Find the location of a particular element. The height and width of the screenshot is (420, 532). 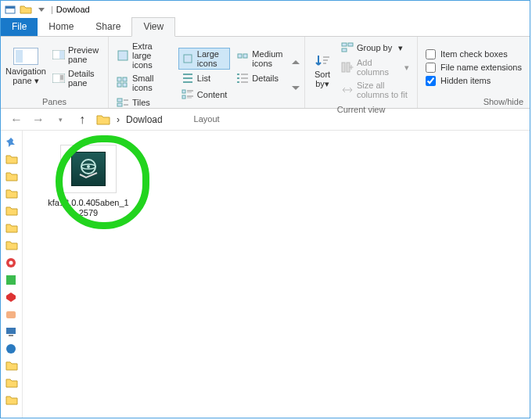

tab-home: Home is located at coordinates (61, 27).